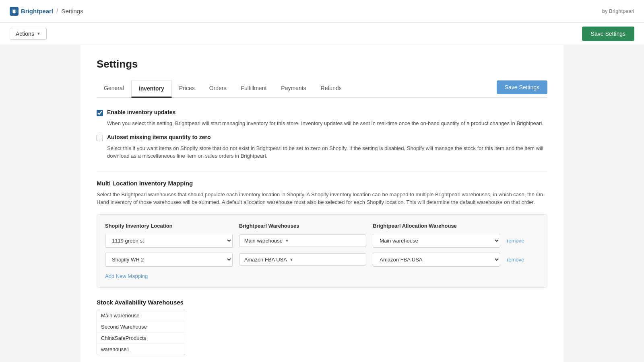 Image resolution: width=644 pixels, height=362 pixels. I want to click on remove-mapping-2: remove, so click(523, 260).